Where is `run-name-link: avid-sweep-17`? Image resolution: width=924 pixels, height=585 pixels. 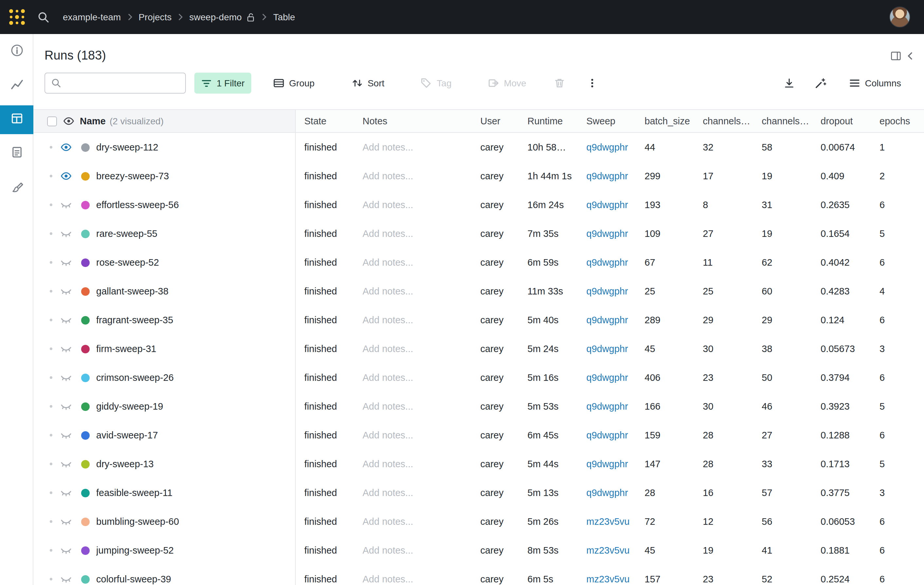
run-name-link: avid-sweep-17 is located at coordinates (127, 435).